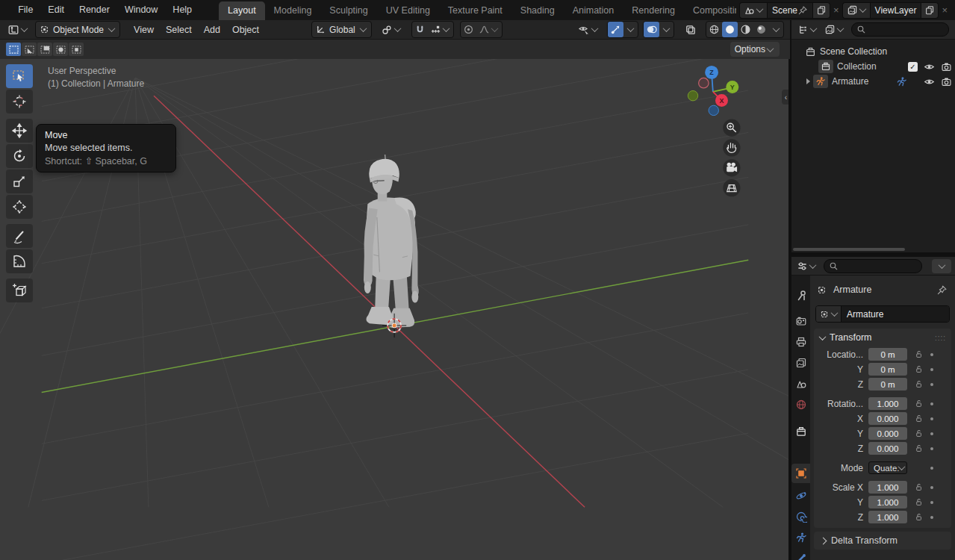 The height and width of the screenshot is (560, 955). Describe the element at coordinates (730, 30) in the screenshot. I see `shading-solid-button` at that location.